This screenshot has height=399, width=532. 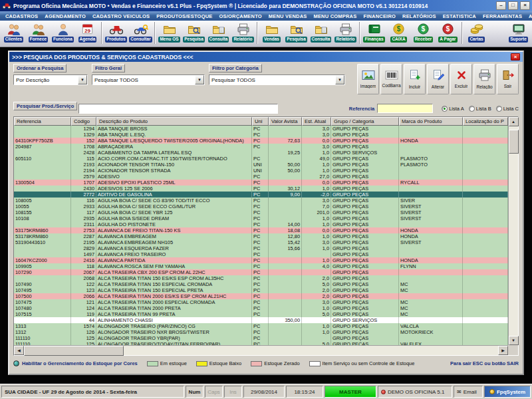 What do you see at coordinates (240, 16) in the screenshot?
I see `menu-item-os-or-amento: OS/ORÇAMENTO` at bounding box center [240, 16].